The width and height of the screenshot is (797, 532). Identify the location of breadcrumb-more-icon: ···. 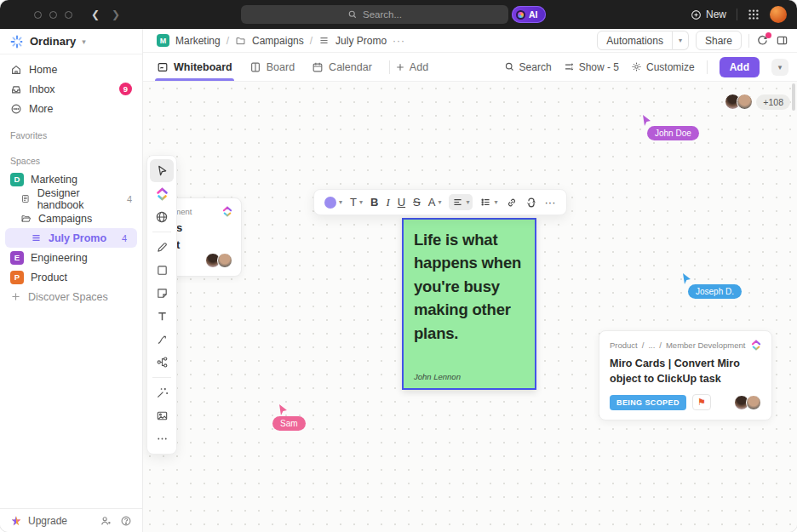
(398, 41).